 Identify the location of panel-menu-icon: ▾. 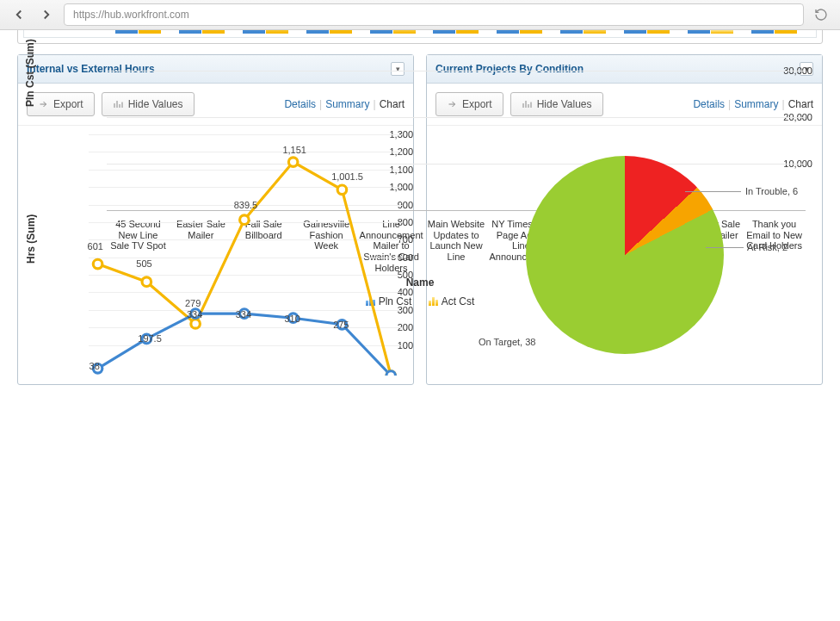
(398, 69).